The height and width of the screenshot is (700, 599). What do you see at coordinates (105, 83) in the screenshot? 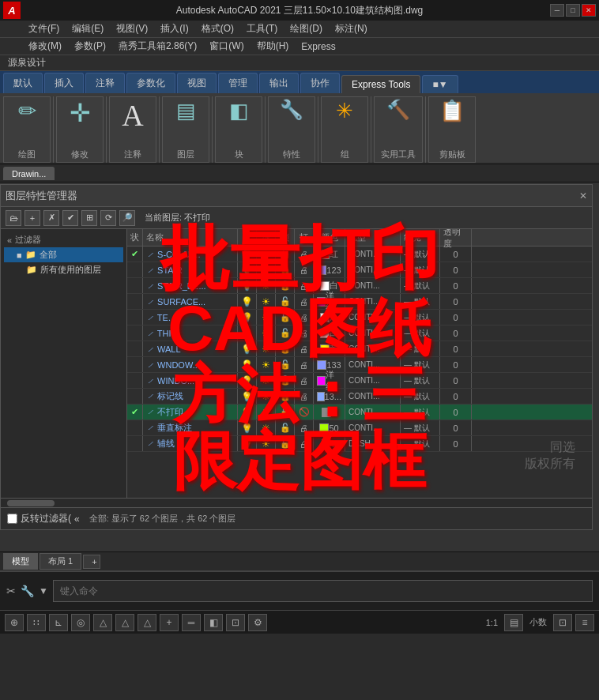
I see `tab-annotation: 注释` at bounding box center [105, 83].